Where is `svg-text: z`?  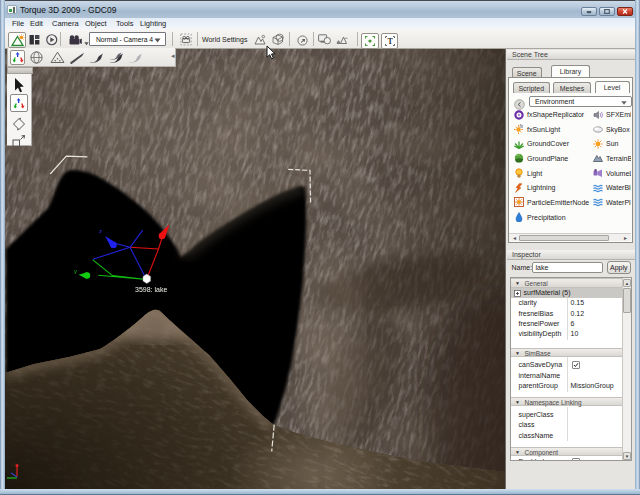
svg-text: z is located at coordinates (100, 231).